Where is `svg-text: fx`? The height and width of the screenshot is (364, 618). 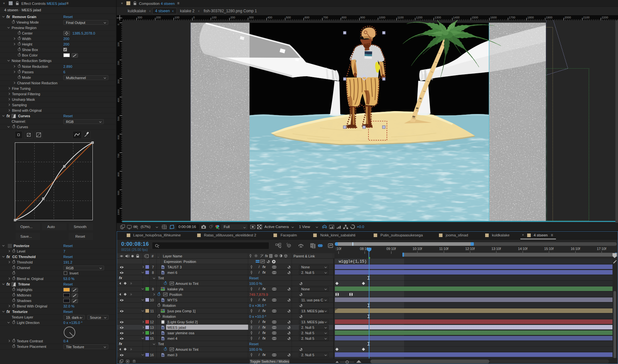 svg-text: fx is located at coordinates (266, 256).